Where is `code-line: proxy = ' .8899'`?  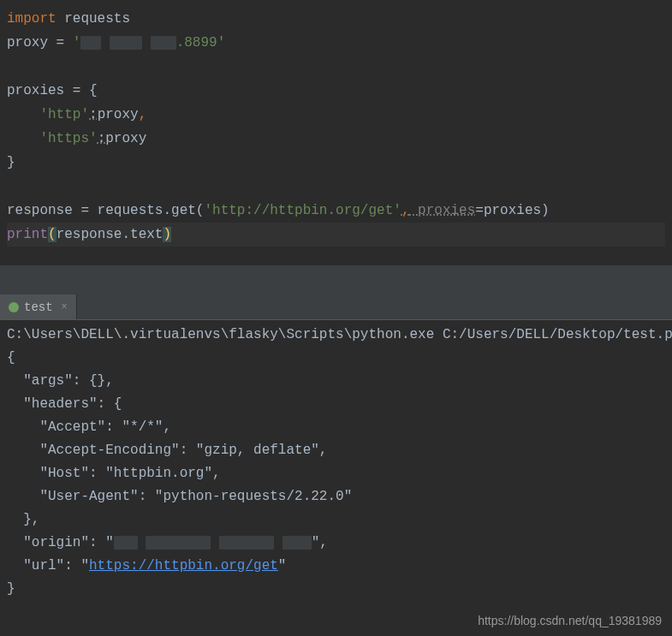 code-line: proxy = ' .8899' is located at coordinates (336, 43).